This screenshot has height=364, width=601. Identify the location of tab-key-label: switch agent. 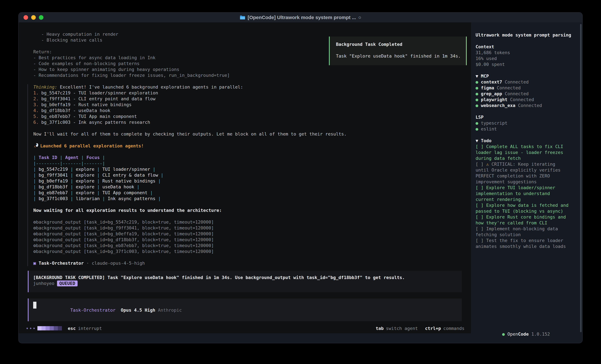
(402, 328).